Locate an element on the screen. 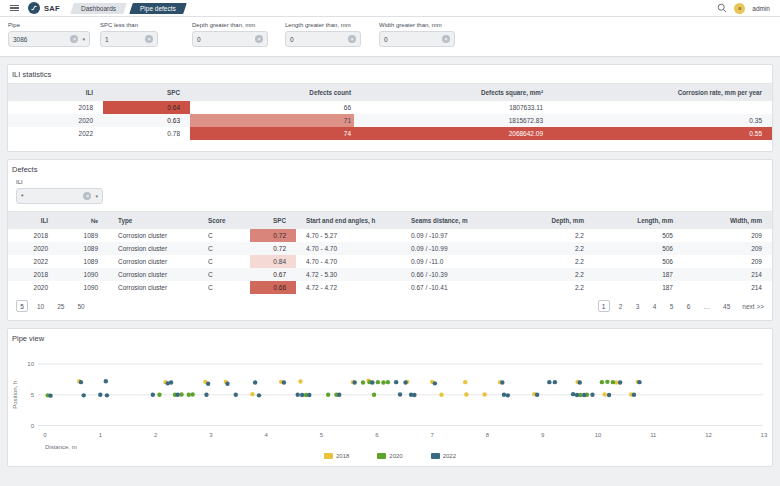  filter-spc: SPC less than 1 × is located at coordinates (129, 34).